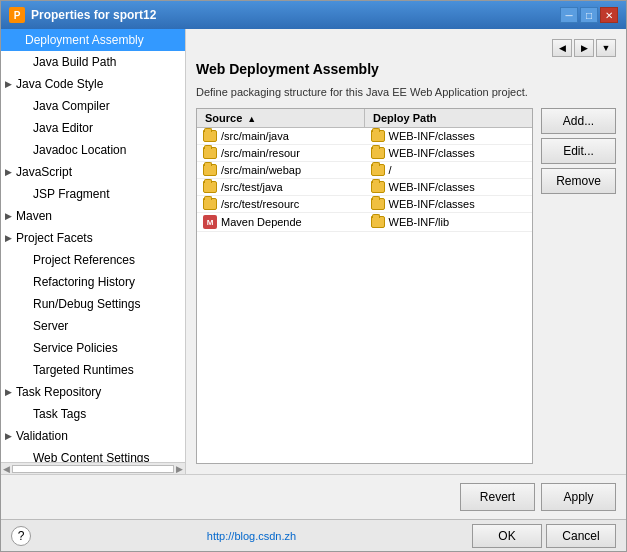 The height and width of the screenshot is (552, 627). I want to click on expand-arrow-2: ▶, so click(8, 84).